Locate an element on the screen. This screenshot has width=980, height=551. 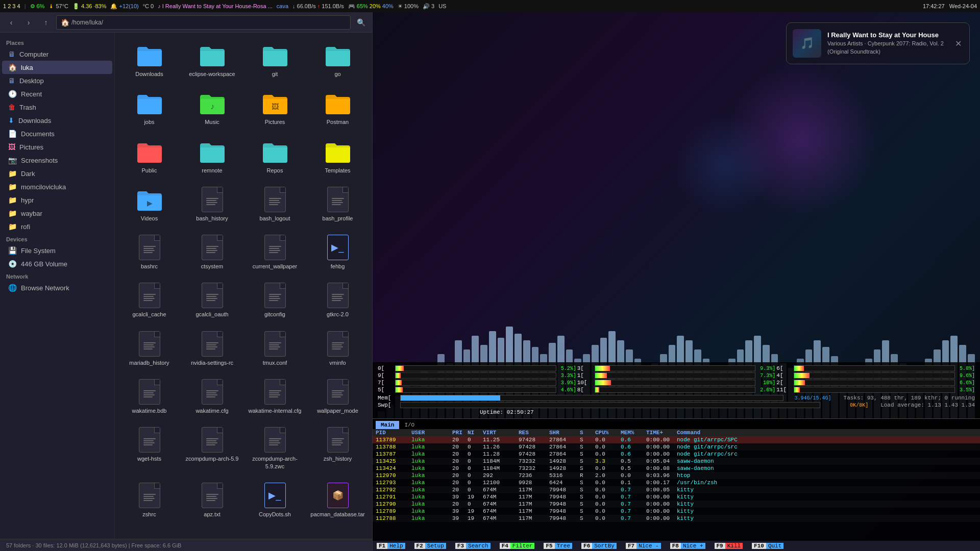
file-item-gcalcli-oauth: gcalcli_oauth is located at coordinates (212, 300).